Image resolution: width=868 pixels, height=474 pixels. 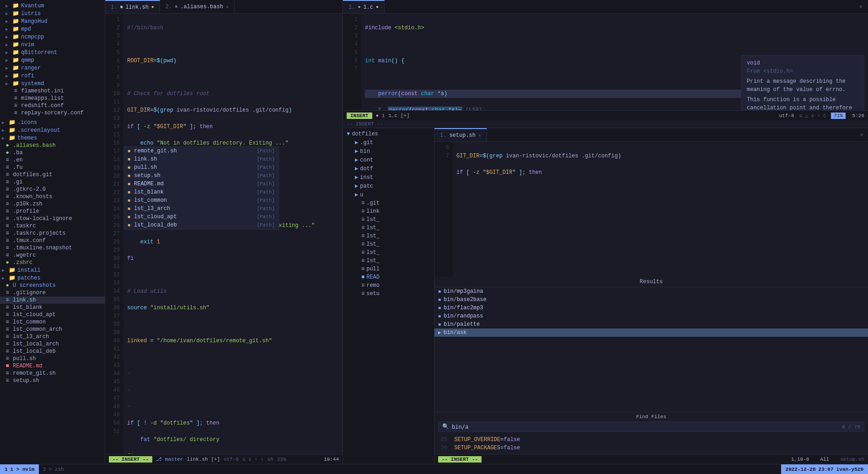 What do you see at coordinates (660, 210) in the screenshot?
I see `setup-code-content: GIT_DIR=$(grep ivan-ristovic/dotfiles .g…` at bounding box center [660, 210].